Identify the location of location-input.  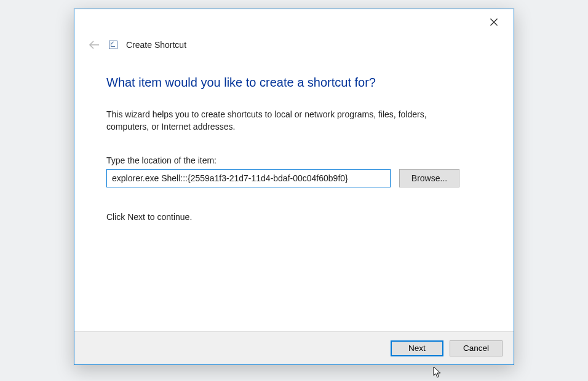
(248, 178).